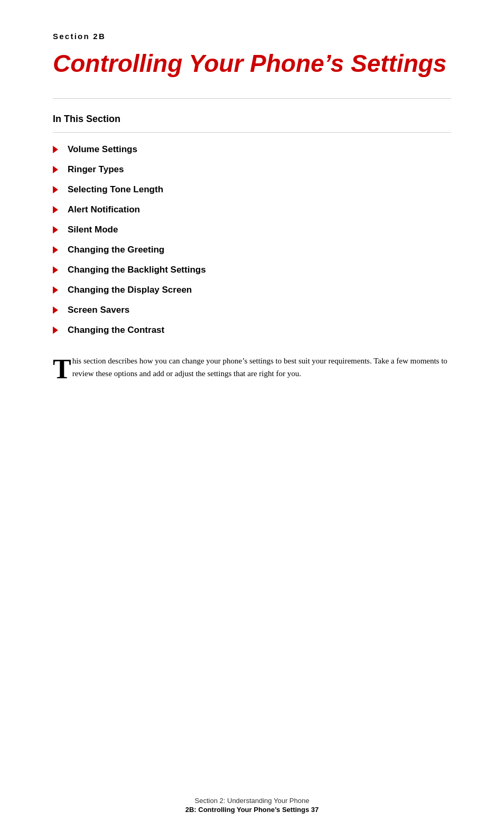 The image size is (504, 840). Describe the element at coordinates (55, 310) in the screenshot. I see `arrow-icon-screen-savers` at that location.